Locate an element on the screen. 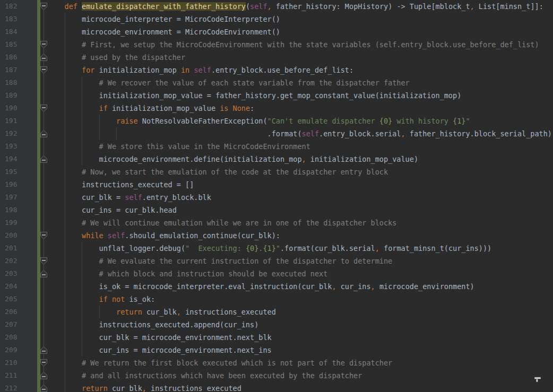  editor-row: 204 is_ok = microcode_interpreter.eval_i… is located at coordinates (276, 286).